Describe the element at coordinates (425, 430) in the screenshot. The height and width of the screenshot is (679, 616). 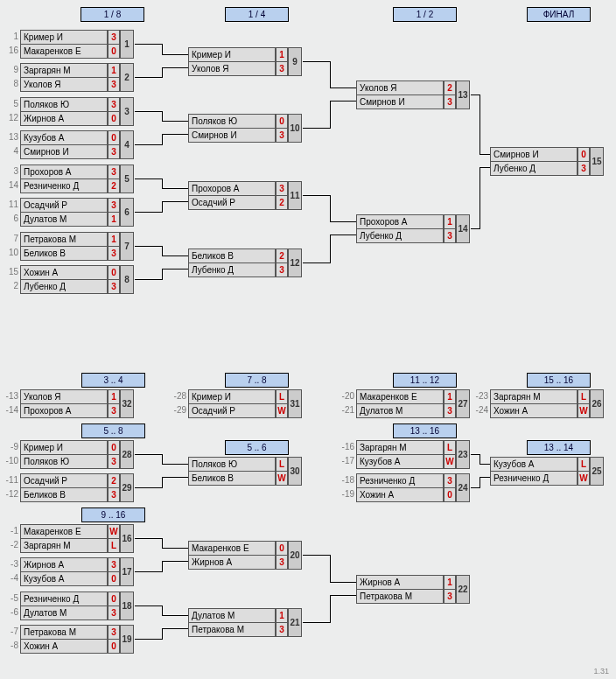
I see `round-header: 13 .. 16` at that location.